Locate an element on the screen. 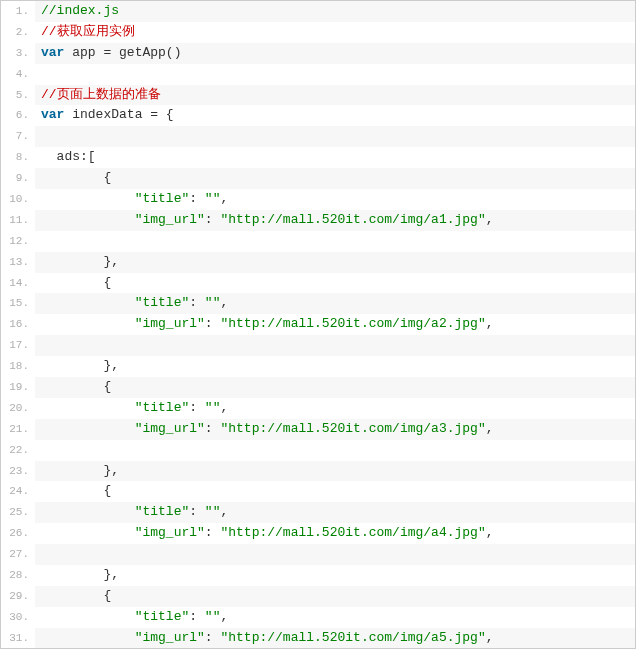  code-line: 22. is located at coordinates (318, 450).